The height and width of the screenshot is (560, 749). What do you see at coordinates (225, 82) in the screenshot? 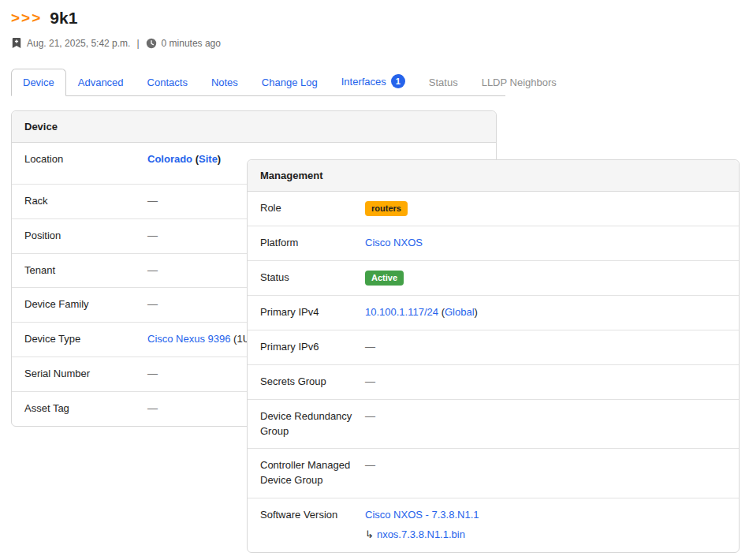
I see `tab-notes: Notes` at bounding box center [225, 82].